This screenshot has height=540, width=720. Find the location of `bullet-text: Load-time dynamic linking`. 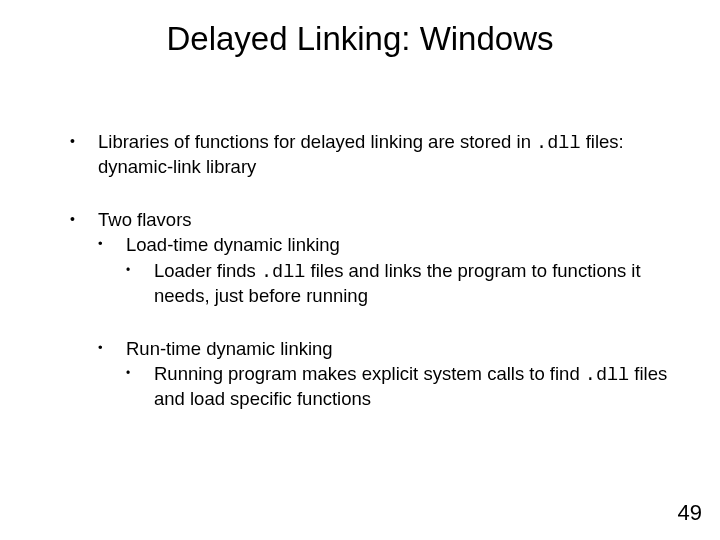

bullet-text: Load-time dynamic linking is located at coordinates (398, 244).